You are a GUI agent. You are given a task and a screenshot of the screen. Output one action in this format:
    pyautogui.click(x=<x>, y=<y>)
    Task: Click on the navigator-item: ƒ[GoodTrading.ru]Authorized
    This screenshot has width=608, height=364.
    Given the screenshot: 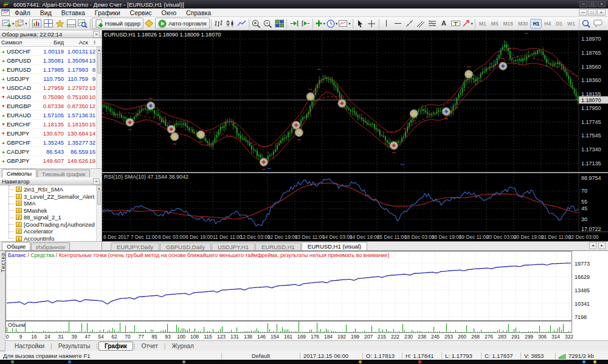 What is the action you would take?
    pyautogui.click(x=51, y=225)
    